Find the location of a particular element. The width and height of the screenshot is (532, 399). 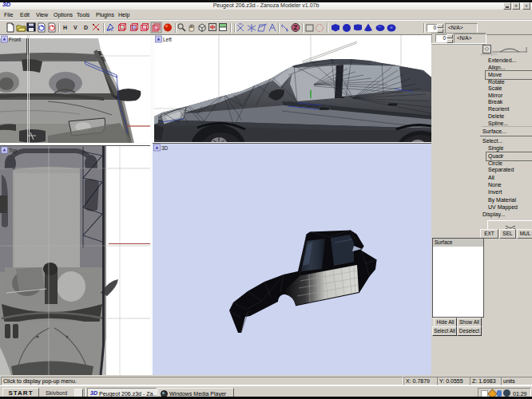

svg-text: 3D is located at coordinates (165, 148).